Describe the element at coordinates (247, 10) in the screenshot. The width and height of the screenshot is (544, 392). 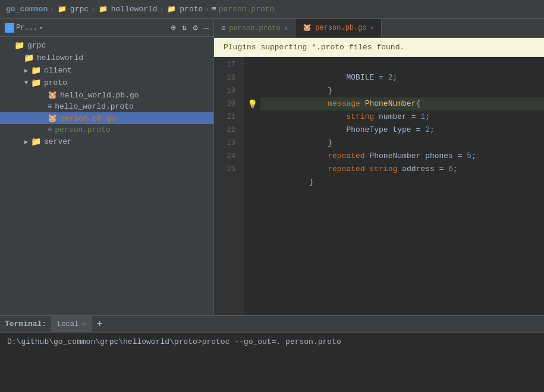
I see `breadcrumb-file: person.proto` at that location.